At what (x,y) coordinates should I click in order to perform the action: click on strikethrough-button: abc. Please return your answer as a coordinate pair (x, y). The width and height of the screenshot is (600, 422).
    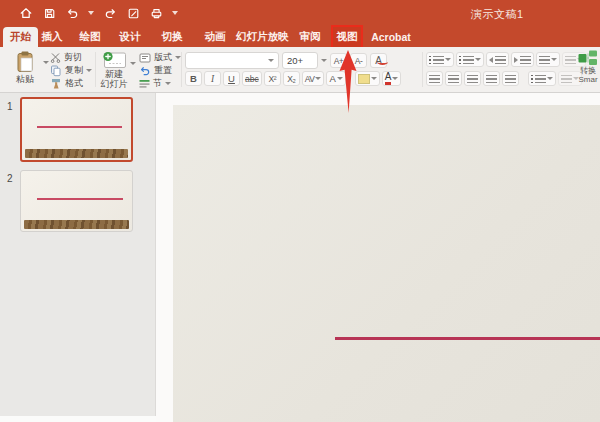
    Looking at the image, I should click on (252, 78).